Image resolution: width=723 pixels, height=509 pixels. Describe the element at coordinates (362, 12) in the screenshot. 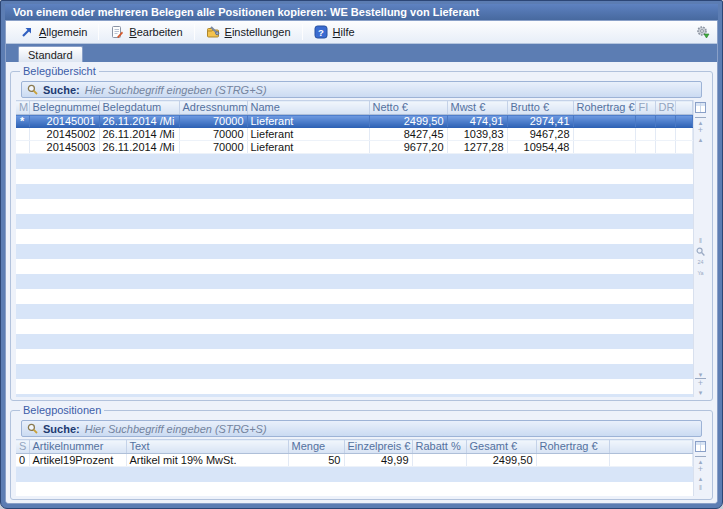

I see `window-titlebar: Von einem oder mehreren Belegen alle Pos…` at that location.